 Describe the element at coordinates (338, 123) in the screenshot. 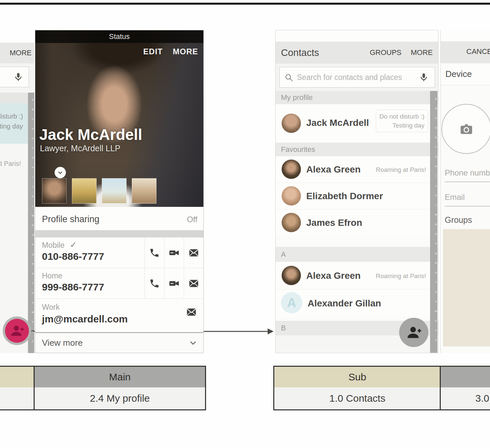

I see `contact-name: Jack McArdell` at that location.